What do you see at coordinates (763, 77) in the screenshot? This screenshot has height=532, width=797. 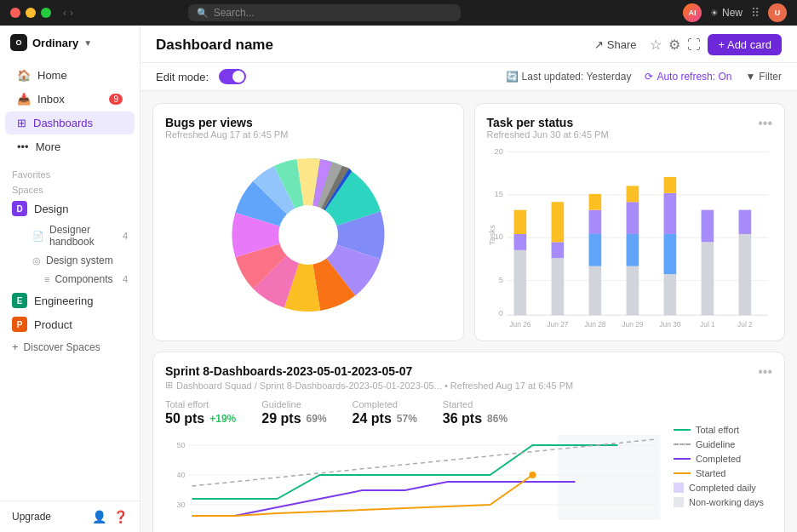 I see `filter-button: ▼ Filter` at bounding box center [763, 77].